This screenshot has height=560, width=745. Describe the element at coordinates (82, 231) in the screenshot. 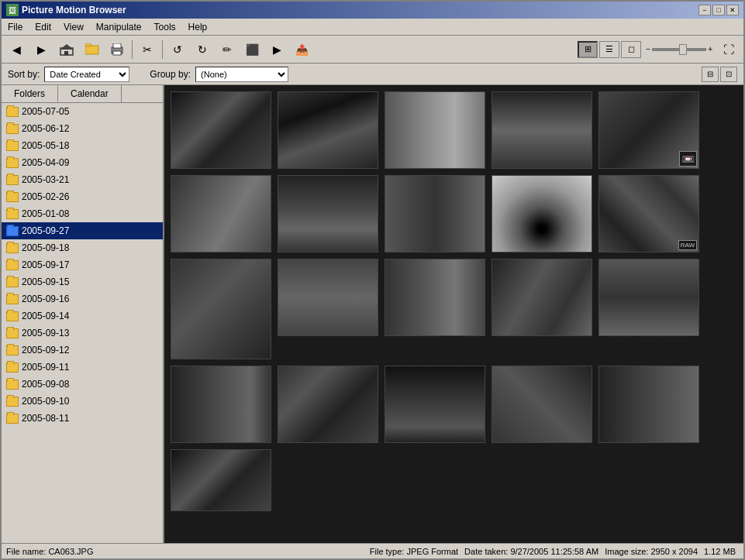

I see `folder-item-selected: 2005-09-27` at that location.